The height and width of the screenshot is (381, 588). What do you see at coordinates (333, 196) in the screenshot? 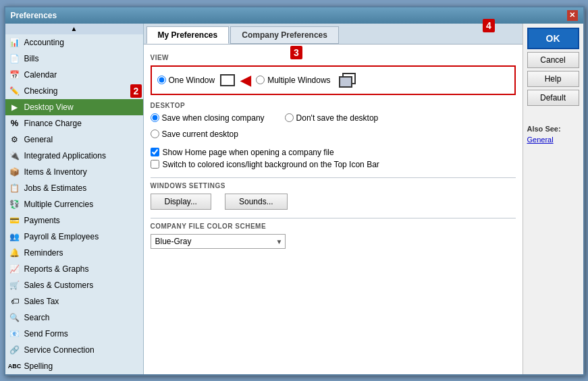
I see `windows-settings-section: WINDOWS SETTINGS Display... Sounds...` at bounding box center [333, 196].